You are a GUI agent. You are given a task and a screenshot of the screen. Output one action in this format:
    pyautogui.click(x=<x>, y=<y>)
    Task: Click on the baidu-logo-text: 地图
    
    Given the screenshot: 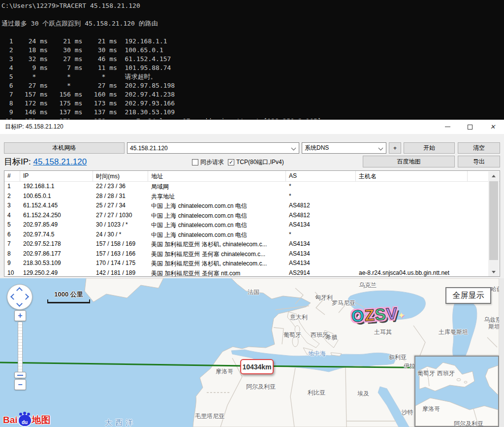 What is the action you would take?
    pyautogui.click(x=41, y=420)
    